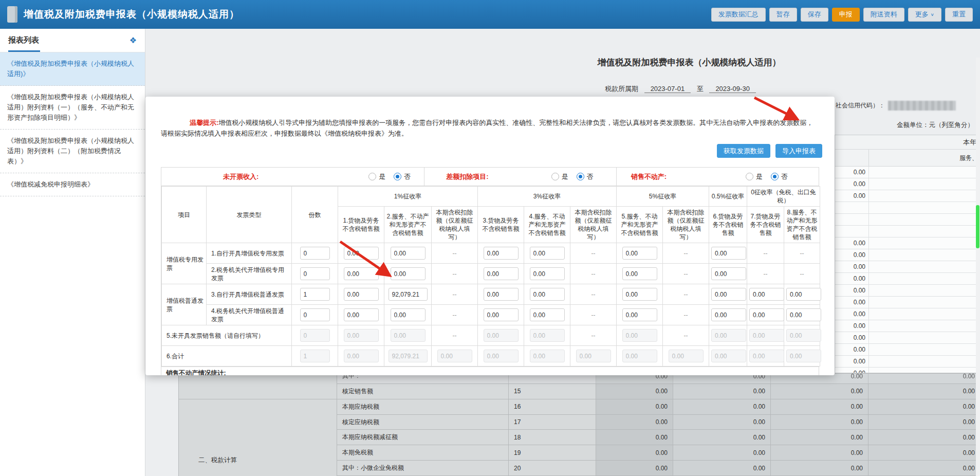 This screenshot has width=980, height=476. Describe the element at coordinates (249, 315) in the screenshot. I see `invoice-type-label: 4.税务机关代开增值税普通发票` at that location.